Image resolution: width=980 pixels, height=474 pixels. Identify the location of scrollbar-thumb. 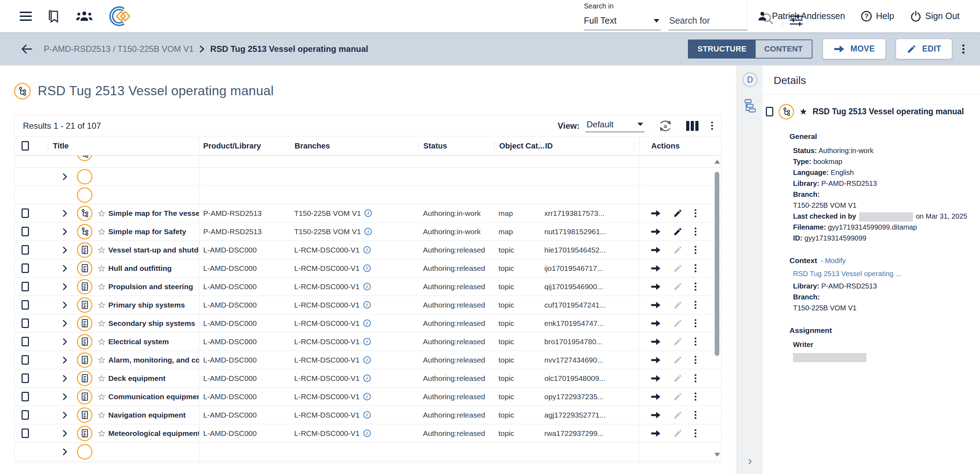
(717, 264).